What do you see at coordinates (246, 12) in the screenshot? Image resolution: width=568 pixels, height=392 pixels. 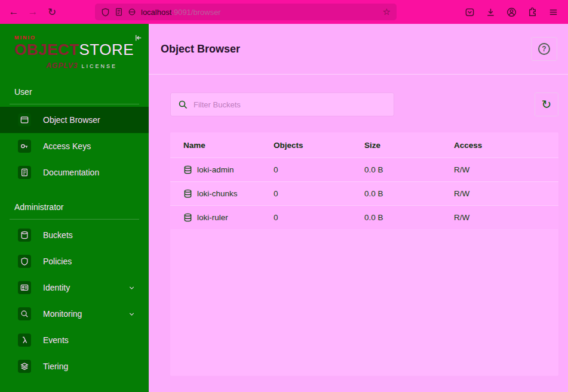 I see `url-bar: localhost:9091/browser ☆` at bounding box center [246, 12].